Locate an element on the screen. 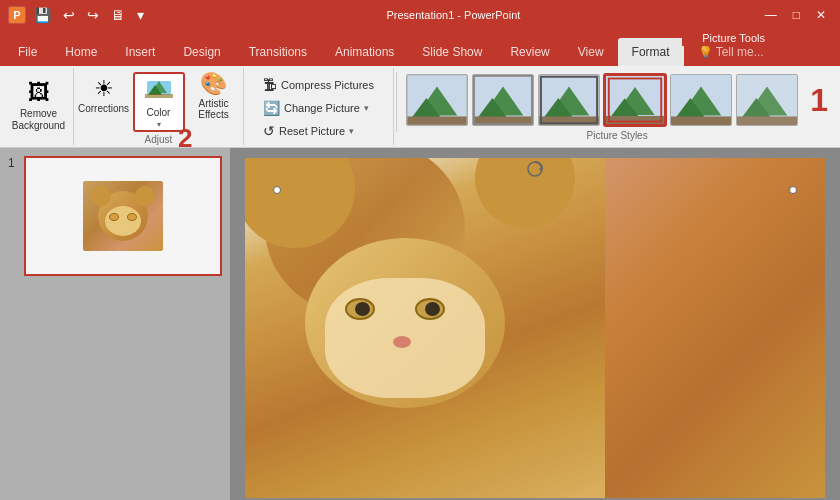 Image resolution: width=840 pixels, height=500 pixels. window-controls: — □ ✕ is located at coordinates (796, 15).